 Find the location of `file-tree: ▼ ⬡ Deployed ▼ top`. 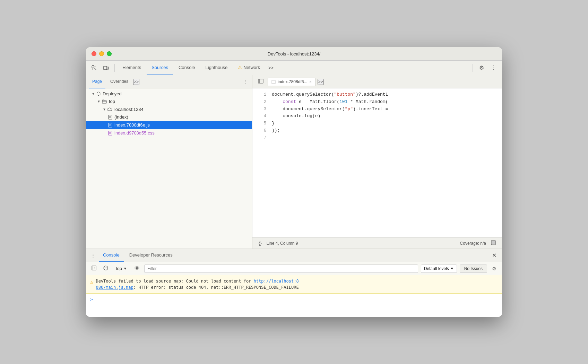

file-tree: ▼ ⬡ Deployed ▼ top is located at coordinates (169, 168).